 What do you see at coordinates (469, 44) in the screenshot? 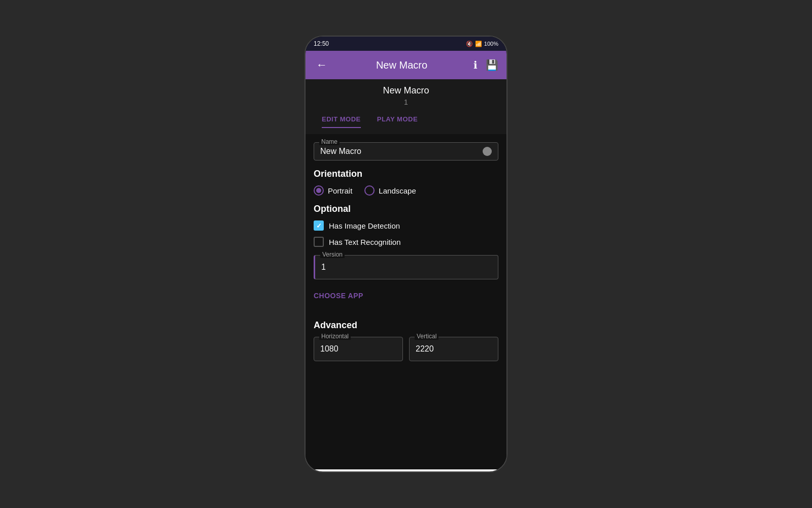
I see `mute-icon: 🔇` at bounding box center [469, 44].